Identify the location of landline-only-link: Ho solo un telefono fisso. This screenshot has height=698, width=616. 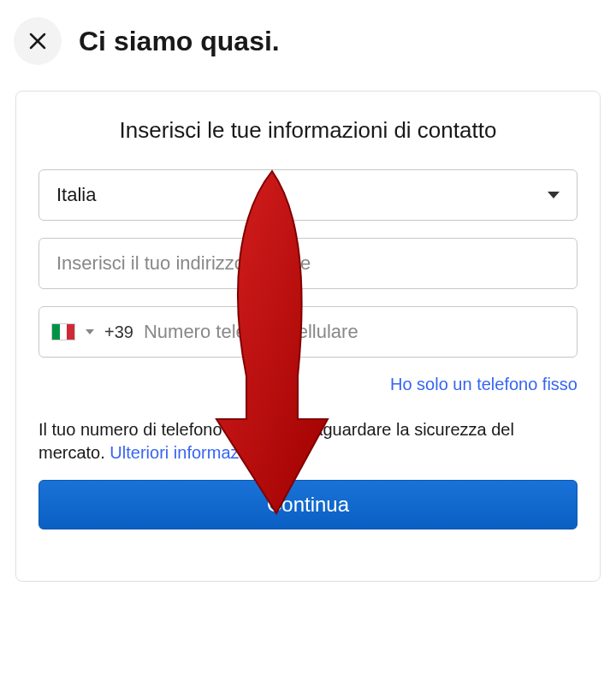
(308, 385).